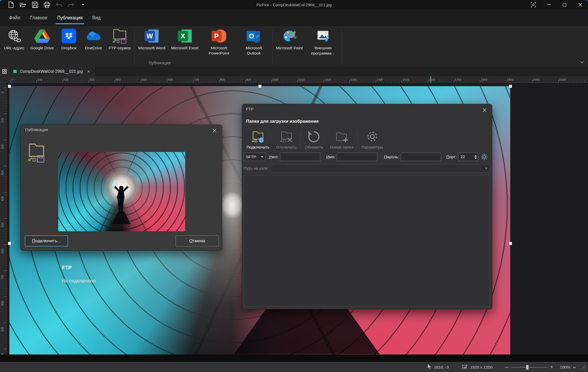 The height and width of the screenshot is (372, 588). Describe the element at coordinates (15, 18) in the screenshot. I see `tab-файл: Файл` at that location.